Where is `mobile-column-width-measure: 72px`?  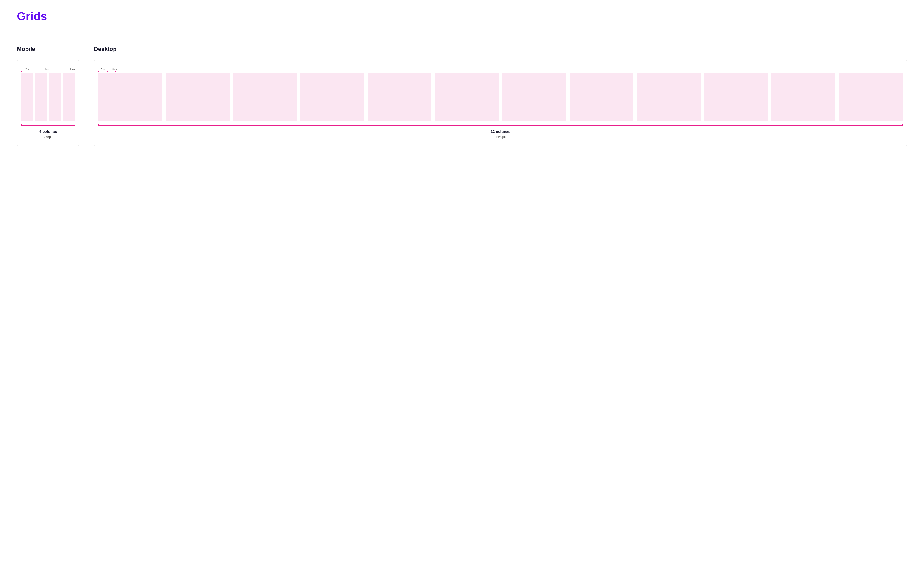
mobile-column-width-measure: 72px is located at coordinates (27, 70).